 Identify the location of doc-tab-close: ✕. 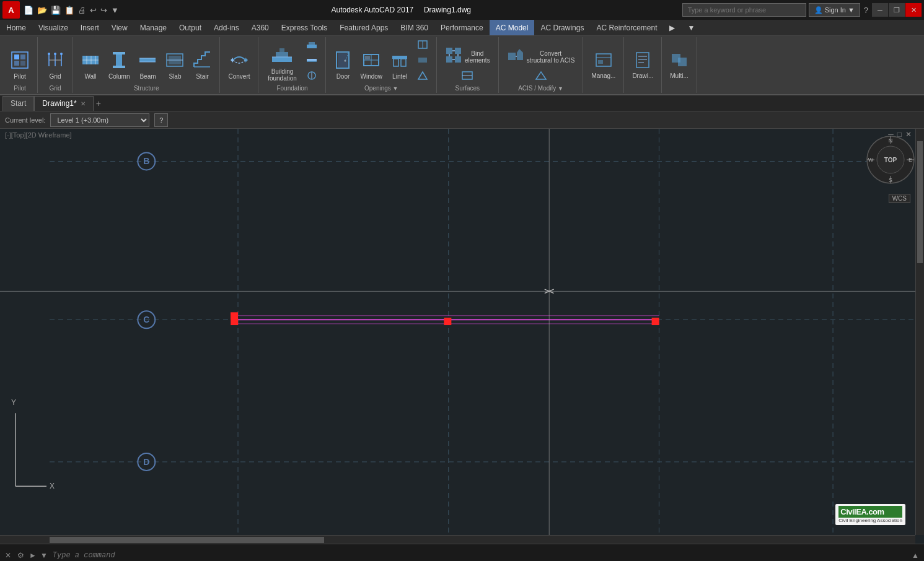
(83, 104).